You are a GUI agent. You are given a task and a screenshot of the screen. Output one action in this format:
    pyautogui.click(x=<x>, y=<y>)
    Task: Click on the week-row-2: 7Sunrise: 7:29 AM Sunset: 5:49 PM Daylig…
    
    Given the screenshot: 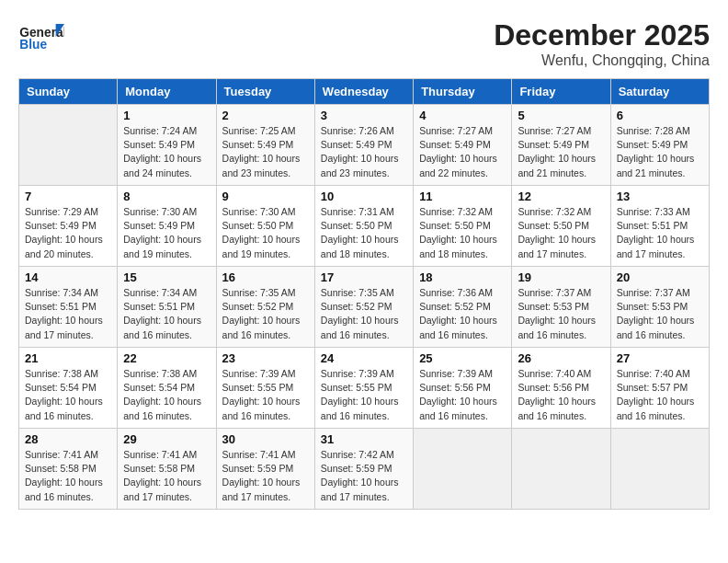 What is the action you would take?
    pyautogui.click(x=364, y=226)
    